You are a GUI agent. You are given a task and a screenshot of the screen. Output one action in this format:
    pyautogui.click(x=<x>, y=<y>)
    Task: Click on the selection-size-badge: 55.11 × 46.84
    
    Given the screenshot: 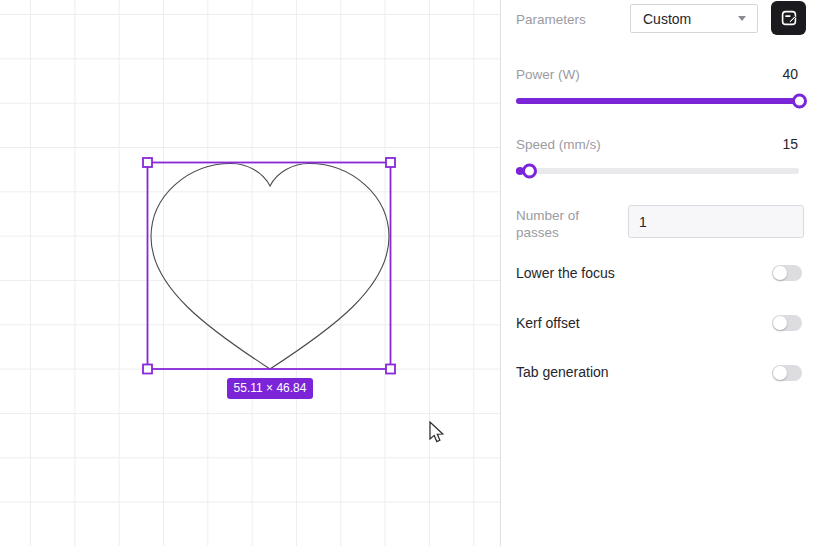 What is the action you would take?
    pyautogui.click(x=270, y=388)
    